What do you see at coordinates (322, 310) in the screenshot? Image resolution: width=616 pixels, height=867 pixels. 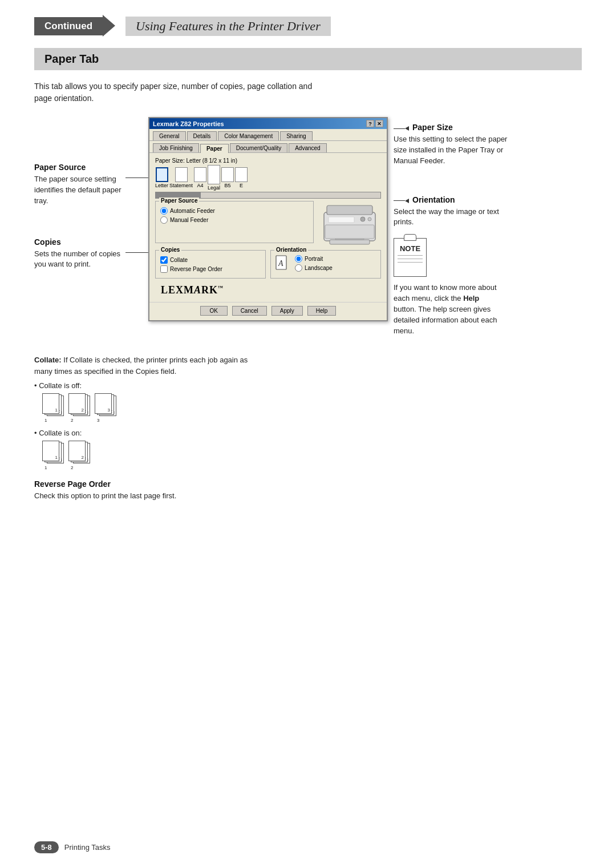 I see `help-button: Help` at bounding box center [322, 310].